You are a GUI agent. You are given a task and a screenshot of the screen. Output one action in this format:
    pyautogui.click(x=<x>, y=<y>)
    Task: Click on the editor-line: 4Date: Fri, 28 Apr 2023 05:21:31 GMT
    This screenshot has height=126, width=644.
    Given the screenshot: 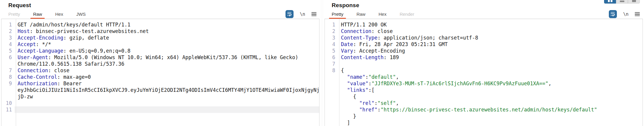 What is the action you would take?
    pyautogui.click(x=484, y=44)
    